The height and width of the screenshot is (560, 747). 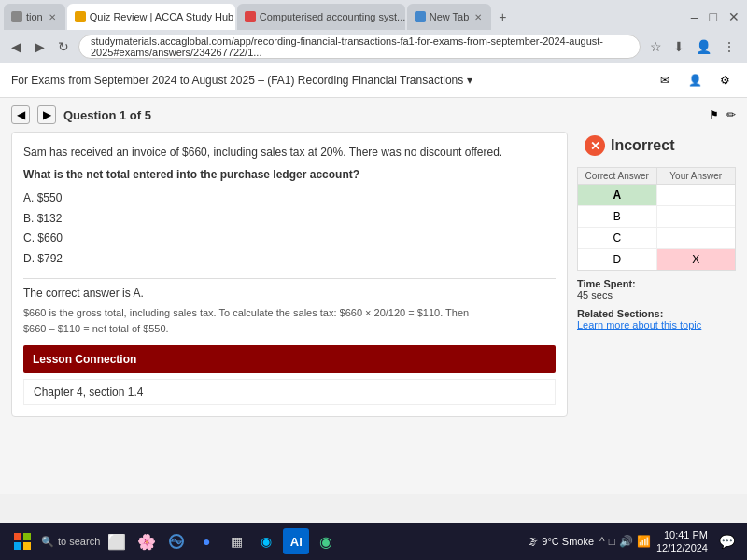 What do you see at coordinates (374, 115) in the screenshot?
I see `question-nav: ◀ ▶ Question 1 of 5 ⚑ ✏` at bounding box center [374, 115].